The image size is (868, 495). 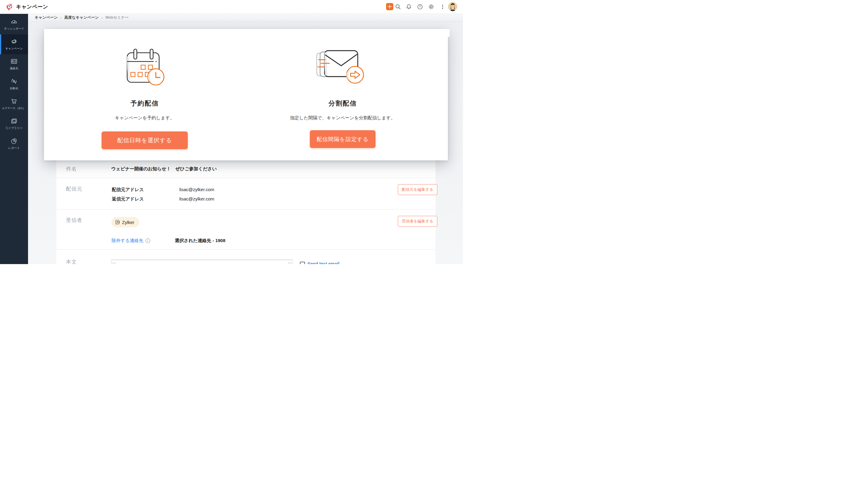 What do you see at coordinates (128, 199) in the screenshot?
I see `reply-address-label: 返信元アドレス` at bounding box center [128, 199].